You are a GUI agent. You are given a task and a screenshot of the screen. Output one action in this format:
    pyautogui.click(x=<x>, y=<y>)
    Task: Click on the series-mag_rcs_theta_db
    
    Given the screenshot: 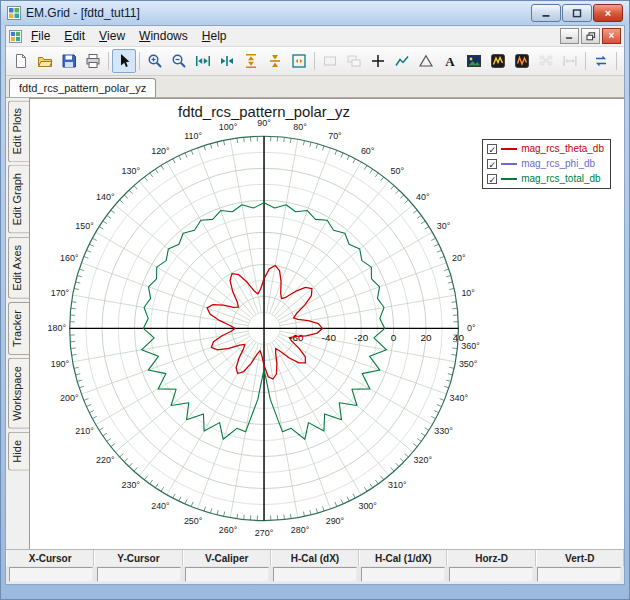 What is the action you would take?
    pyautogui.click(x=264, y=322)
    